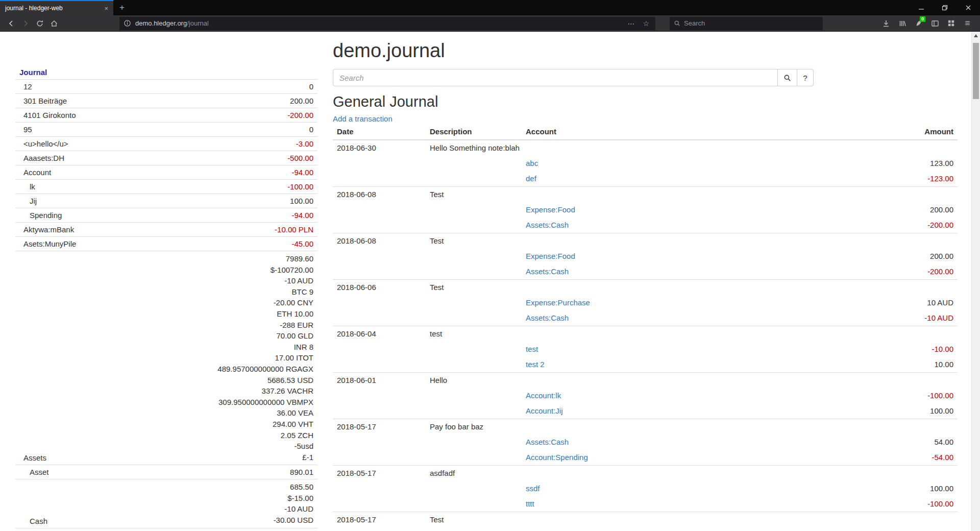 The width and height of the screenshot is (980, 531). I want to click on close-window-button, so click(968, 8).